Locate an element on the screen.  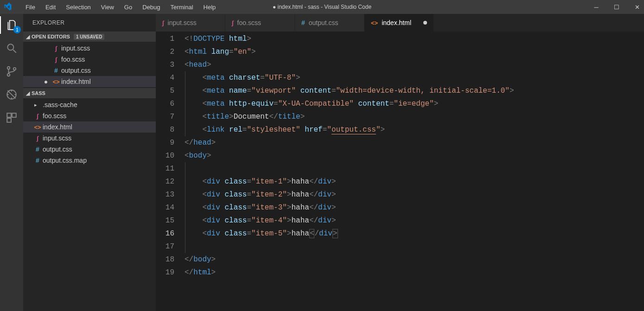
activity-bar: 1 is located at coordinates (12, 162).